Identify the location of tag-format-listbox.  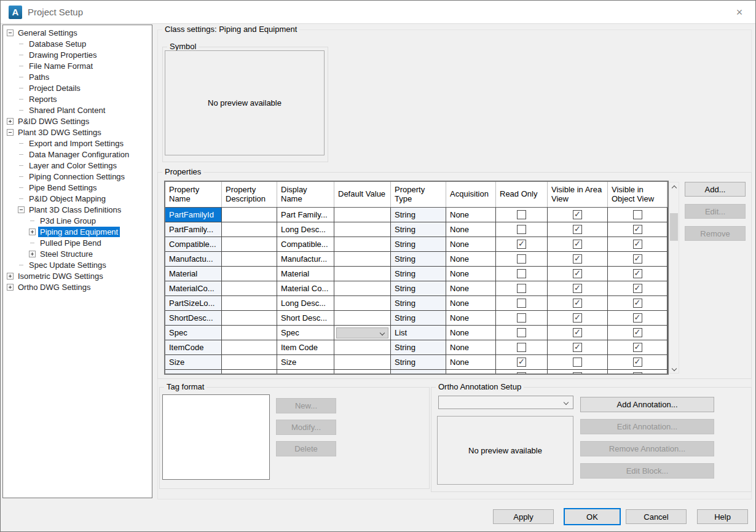
(216, 437).